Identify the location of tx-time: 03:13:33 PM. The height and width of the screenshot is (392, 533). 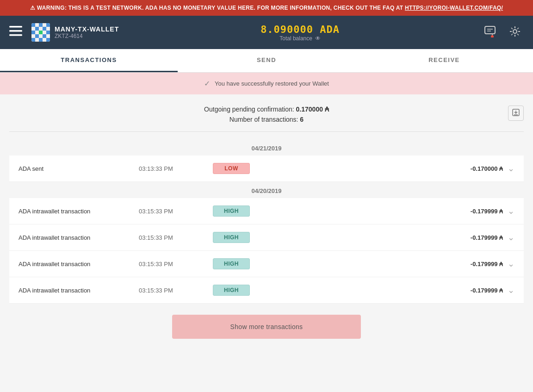
(176, 168).